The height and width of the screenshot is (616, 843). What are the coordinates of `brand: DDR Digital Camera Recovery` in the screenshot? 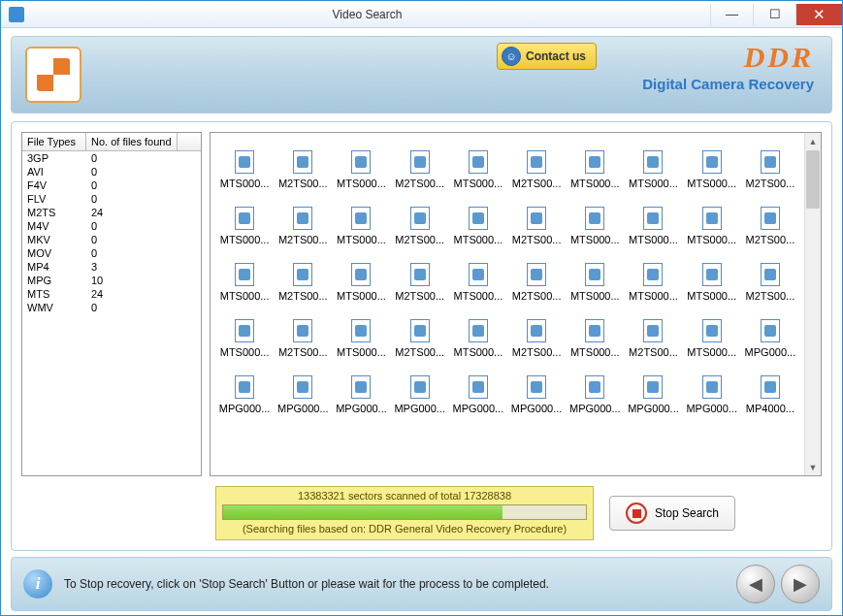 It's located at (728, 68).